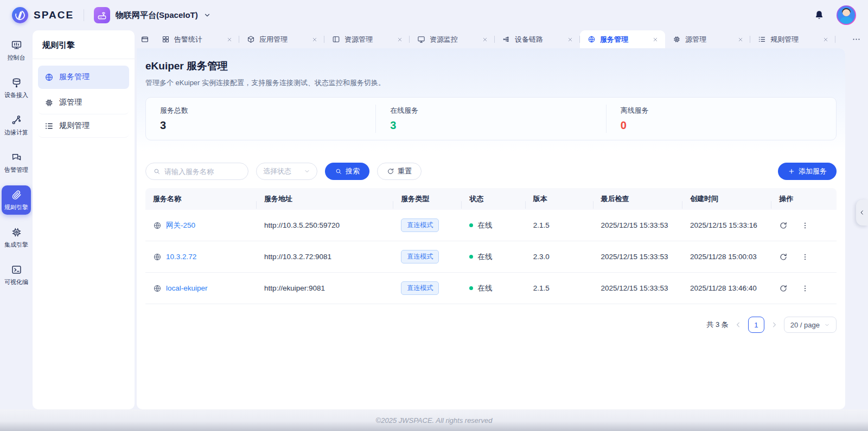  Describe the element at coordinates (793, 39) in the screenshot. I see `tab-rule-management: 规则管理` at that location.